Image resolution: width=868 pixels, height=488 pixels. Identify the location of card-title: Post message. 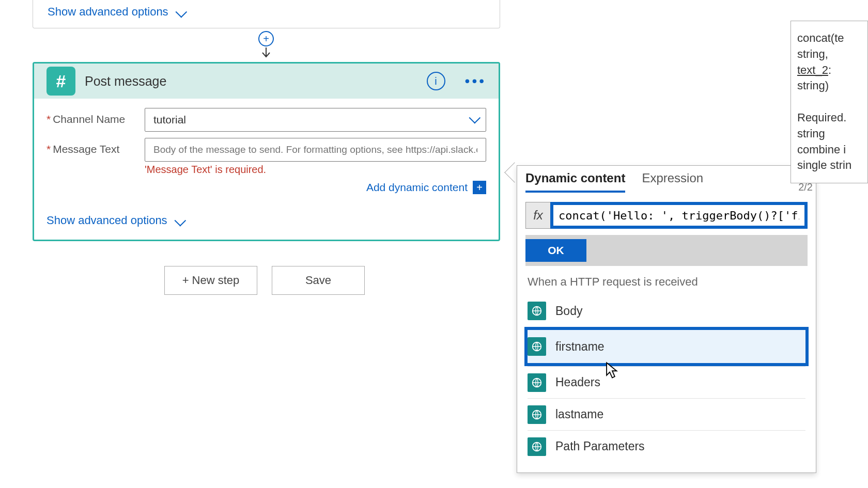
(251, 82).